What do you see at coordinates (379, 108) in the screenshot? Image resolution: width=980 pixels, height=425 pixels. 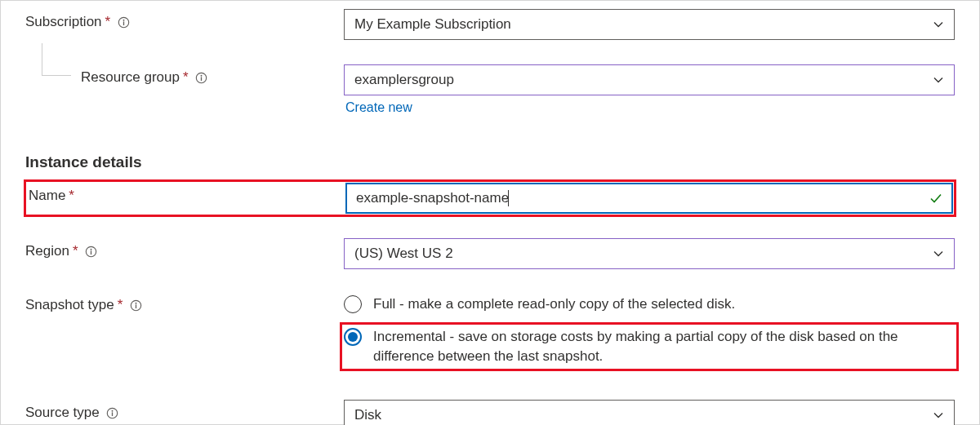 I see `create-new-link: Create new` at bounding box center [379, 108].